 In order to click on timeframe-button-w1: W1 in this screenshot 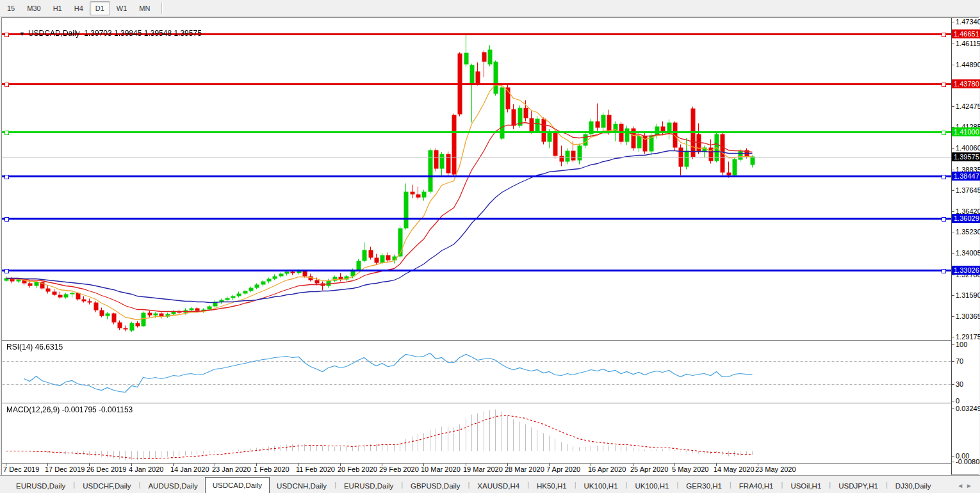, I will do `click(122, 8)`.